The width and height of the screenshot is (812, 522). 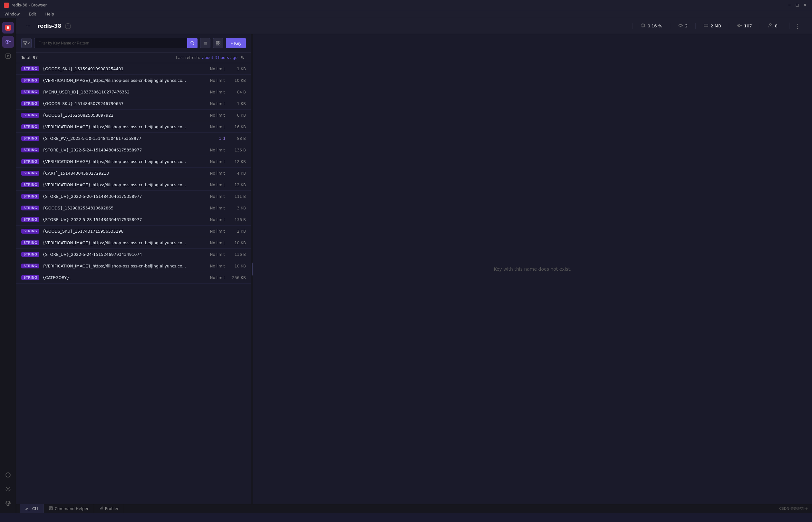 What do you see at coordinates (134, 255) in the screenshot?
I see `key-row: STRING{STORE_UV}_2022-5-24-1515246979343…` at bounding box center [134, 255].